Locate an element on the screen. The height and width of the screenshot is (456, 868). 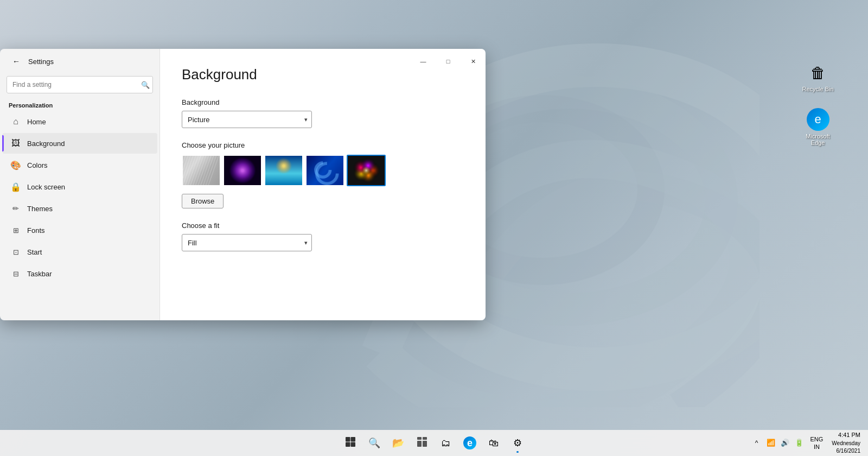
close-icon: ✕ is located at coordinates (473, 62).